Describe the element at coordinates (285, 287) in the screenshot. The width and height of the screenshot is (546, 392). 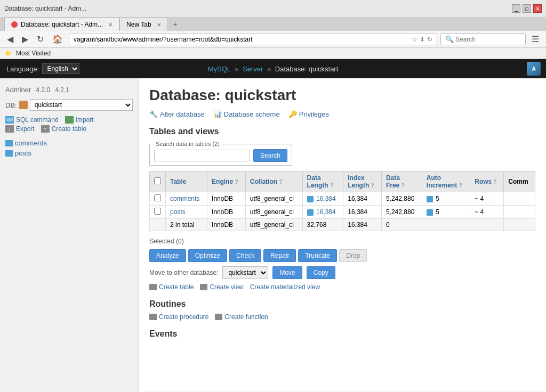
I see `create-materialized-view-link: Create materialized view` at that location.